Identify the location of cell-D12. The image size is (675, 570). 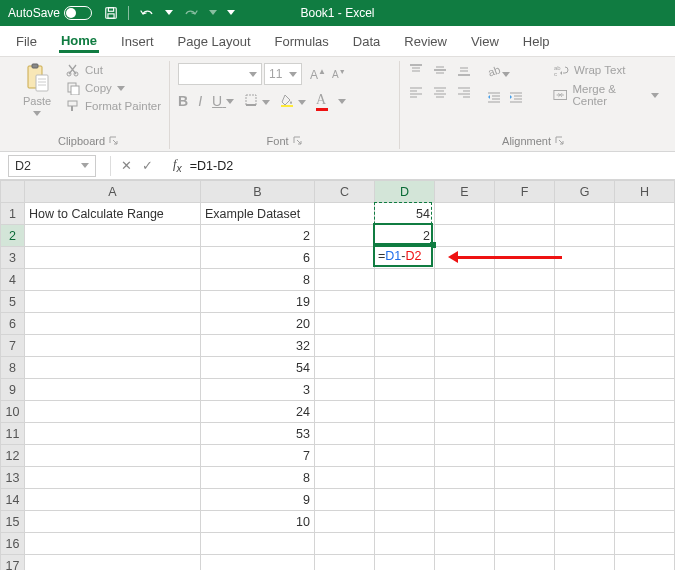
(405, 456).